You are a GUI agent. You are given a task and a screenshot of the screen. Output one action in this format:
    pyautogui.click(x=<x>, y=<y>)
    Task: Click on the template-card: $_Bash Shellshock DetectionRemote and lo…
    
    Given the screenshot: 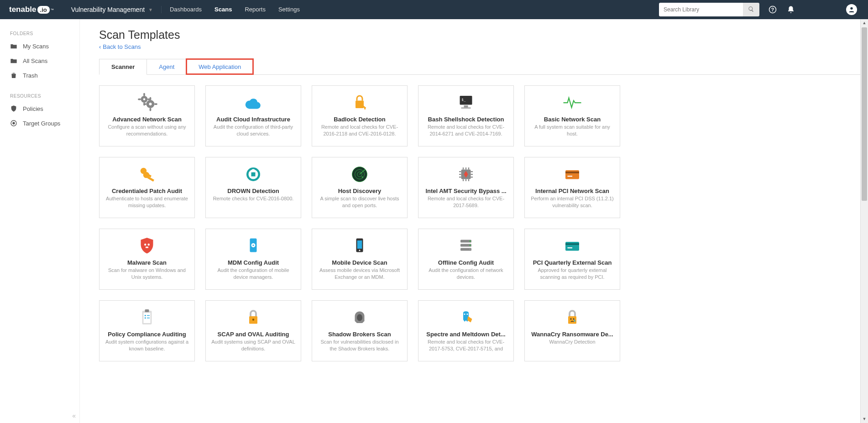 What is the action you would take?
    pyautogui.click(x=466, y=116)
    